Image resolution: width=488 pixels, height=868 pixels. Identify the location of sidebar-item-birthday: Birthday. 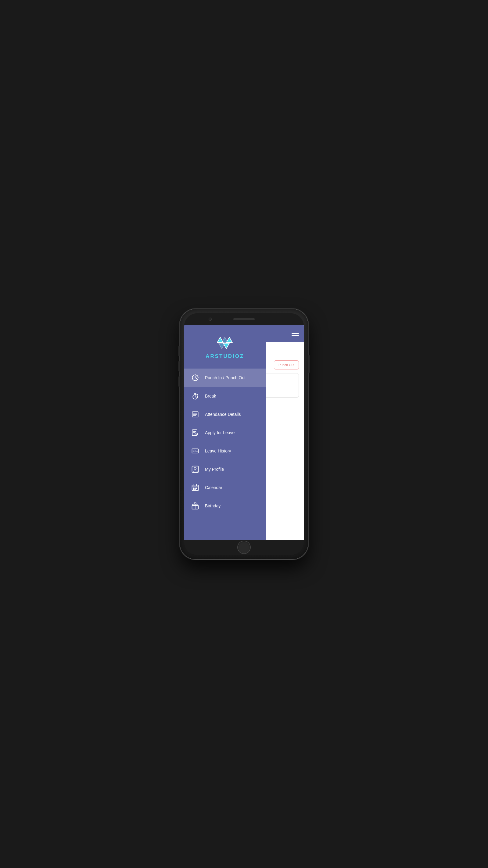
(225, 506).